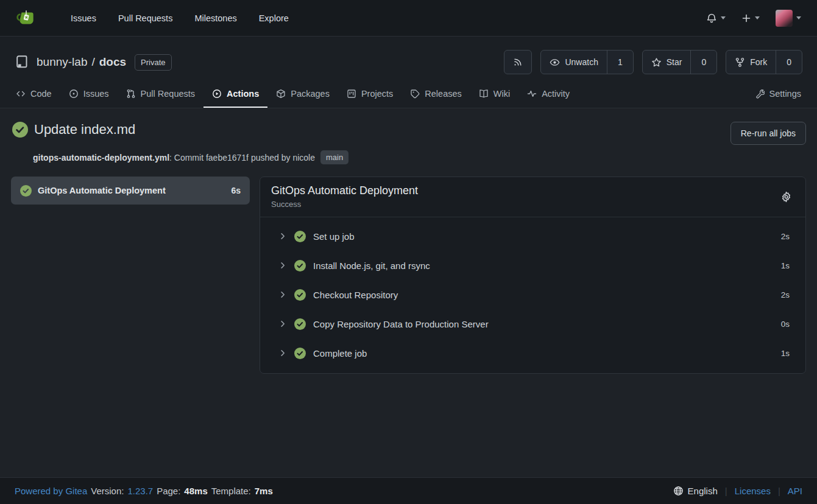  I want to click on run-title: Update index.md, so click(85, 130).